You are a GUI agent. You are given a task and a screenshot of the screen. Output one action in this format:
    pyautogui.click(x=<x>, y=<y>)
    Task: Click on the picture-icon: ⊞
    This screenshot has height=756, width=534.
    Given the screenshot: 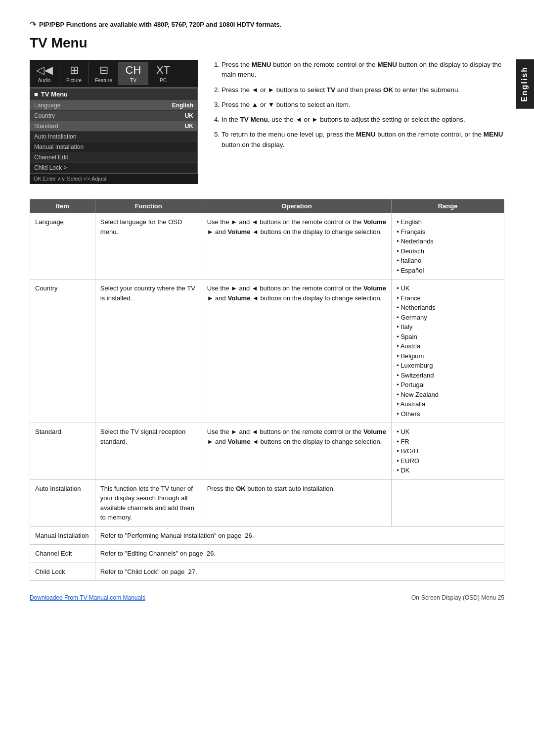 What is the action you would take?
    pyautogui.click(x=74, y=70)
    